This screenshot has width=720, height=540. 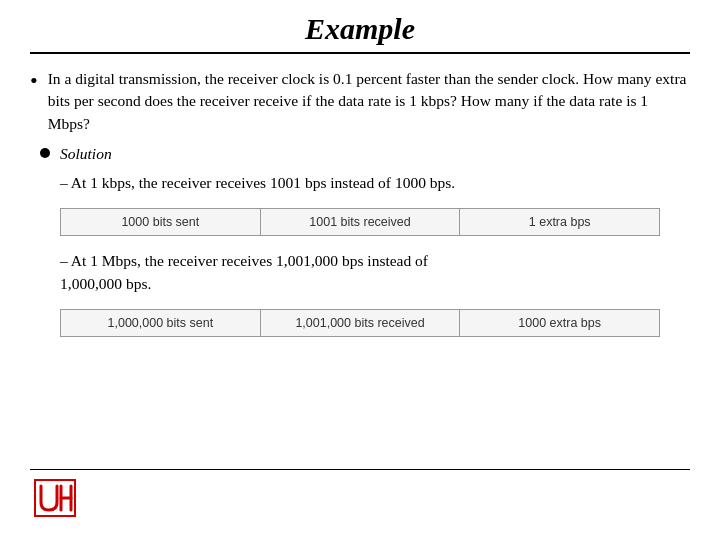 I want to click on uh-logo, so click(x=55, y=498).